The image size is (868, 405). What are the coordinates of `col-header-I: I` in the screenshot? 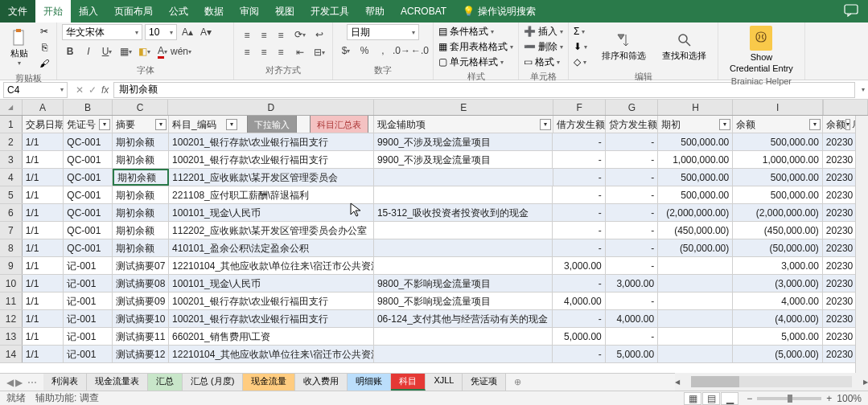 It's located at (778, 108).